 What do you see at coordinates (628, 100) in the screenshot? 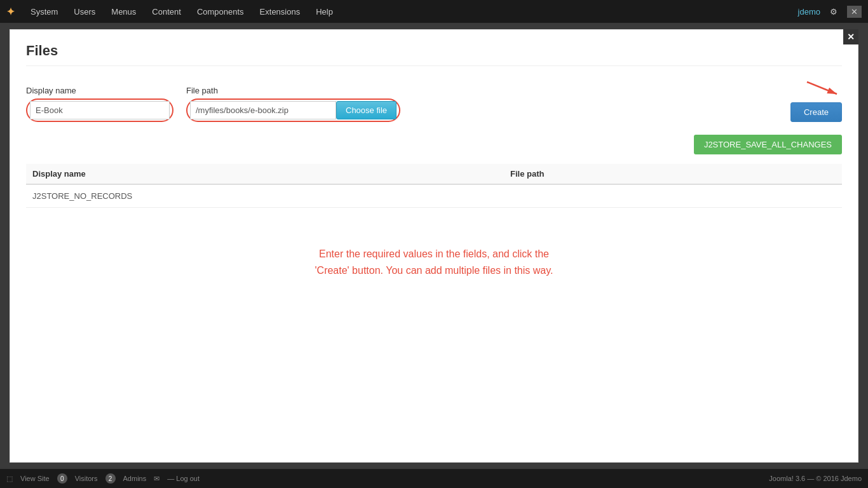
I see `create-area: Create` at bounding box center [628, 100].